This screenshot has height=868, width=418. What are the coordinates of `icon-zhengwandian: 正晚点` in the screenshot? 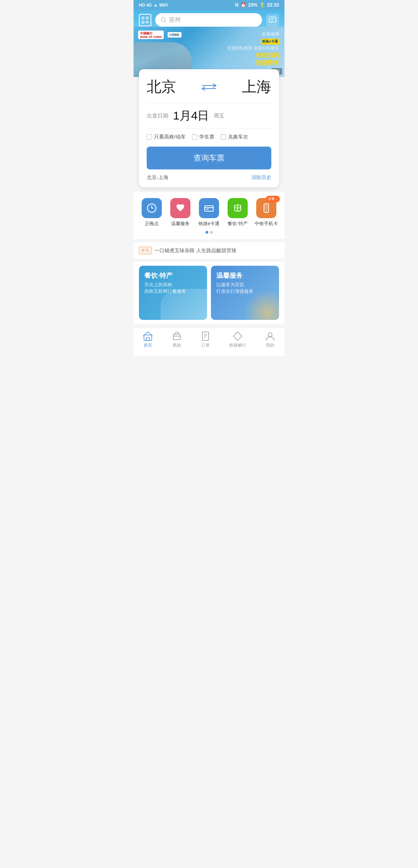 It's located at (152, 213).